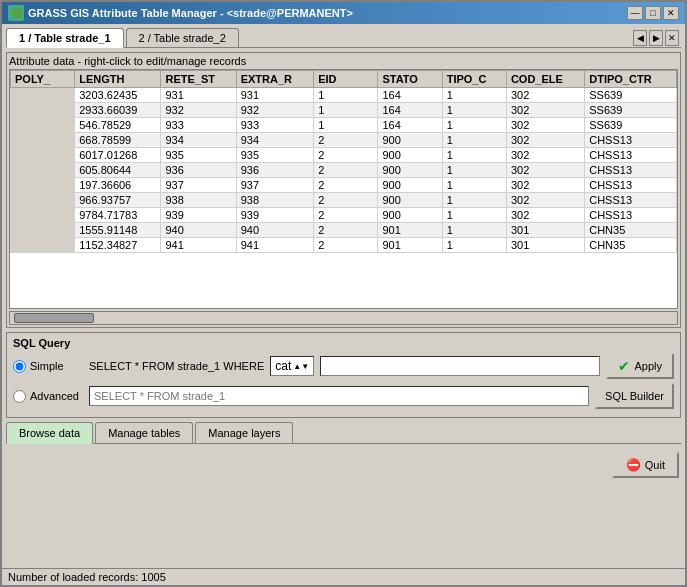 The width and height of the screenshot is (687, 587). Describe the element at coordinates (344, 38) in the screenshot. I see `top-tabs-bar: 1 / Table strade_1 2 / Table strade_2 ◀ …` at that location.